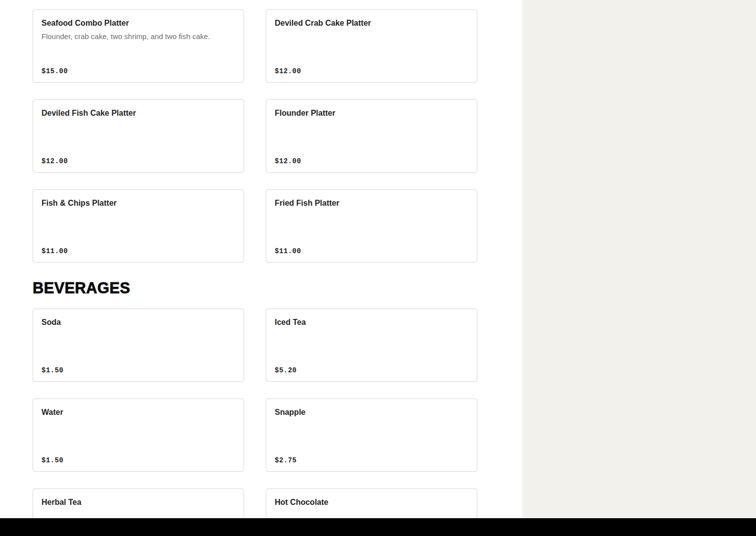  What do you see at coordinates (372, 435) in the screenshot?
I see `menu-item-card: Snapple $2.75` at bounding box center [372, 435].